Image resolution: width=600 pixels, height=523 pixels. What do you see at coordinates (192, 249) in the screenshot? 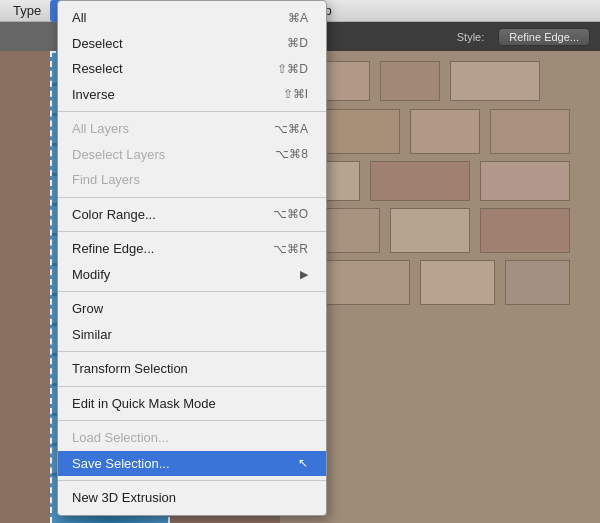
I see `menu-item-refine-edge: Refine Edge... ⌥⌘R` at bounding box center [192, 249].